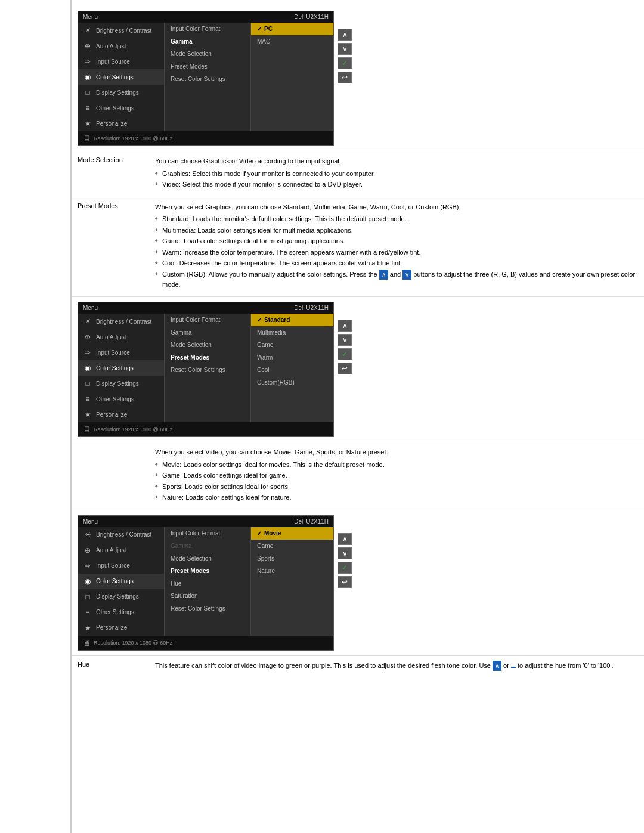  Describe the element at coordinates (206, 643) in the screenshot. I see `osd-footer-3: 🖥 Resolution: 1920 x 1080 @ 60Hz` at that location.